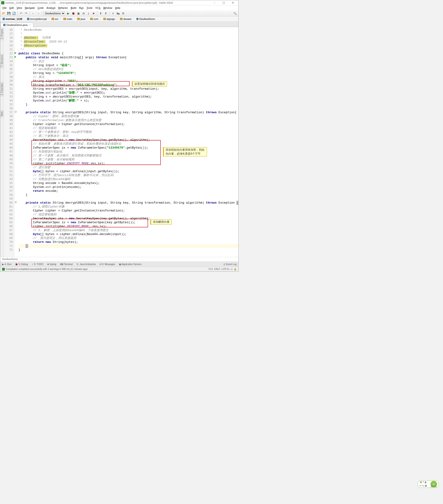 The height and width of the screenshot is (504, 443). I want to click on open-icon: 📂, so click(4, 13).